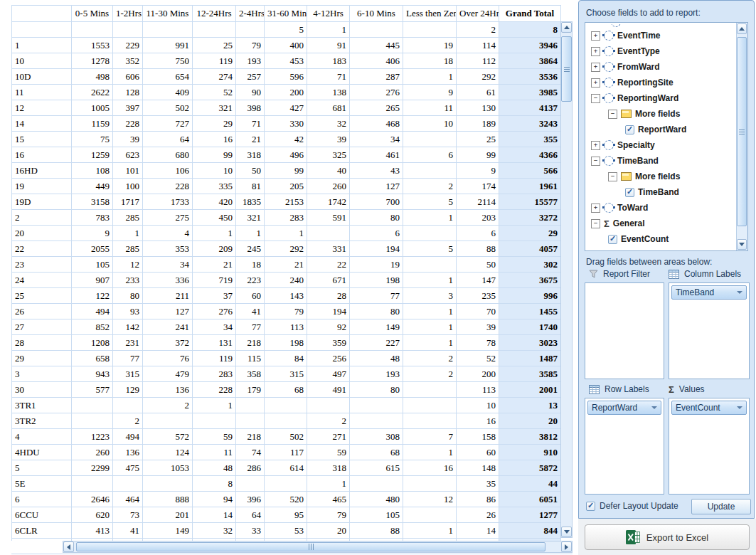  What do you see at coordinates (633, 208) in the screenshot?
I see `field-label: ToWard` at bounding box center [633, 208].